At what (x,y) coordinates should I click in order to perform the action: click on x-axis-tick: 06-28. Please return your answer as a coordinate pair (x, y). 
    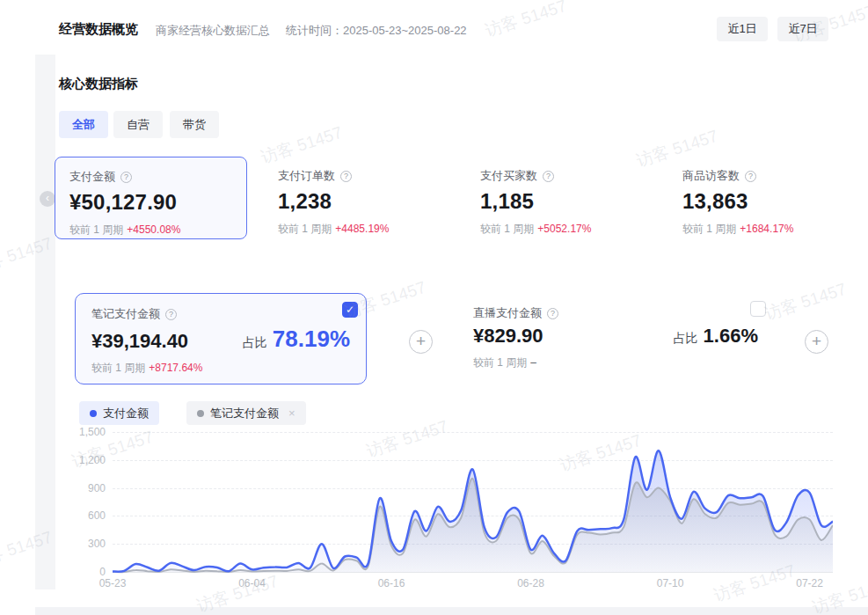
    Looking at the image, I should click on (531, 583).